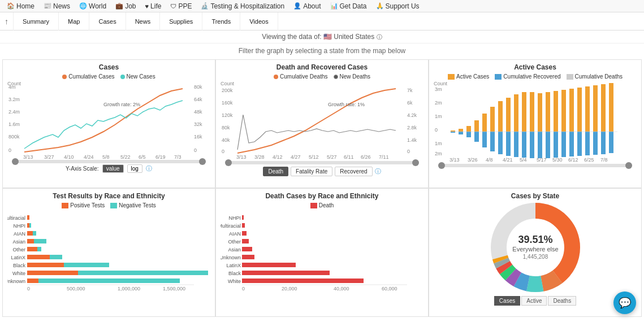  What do you see at coordinates (307, 6) in the screenshot?
I see `nav-about: 👤 About` at bounding box center [307, 6].